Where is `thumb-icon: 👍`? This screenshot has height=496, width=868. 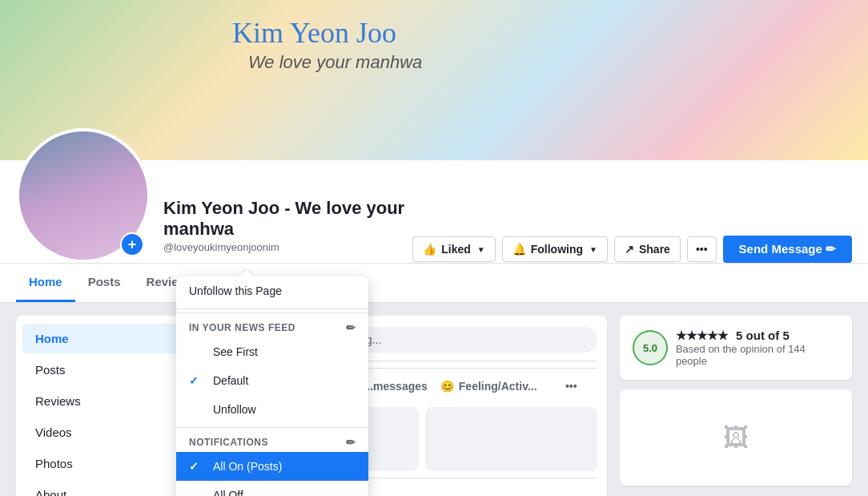 thumb-icon: 👍 is located at coordinates (429, 249).